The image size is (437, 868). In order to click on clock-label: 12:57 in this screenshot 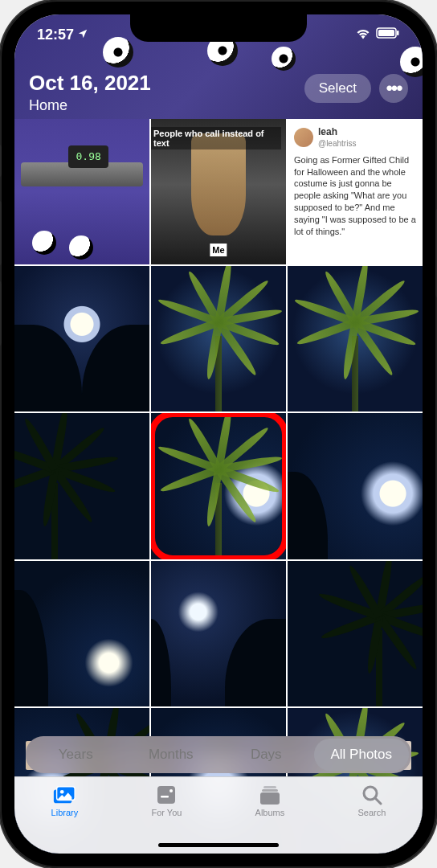, I will do `click(55, 35)`.